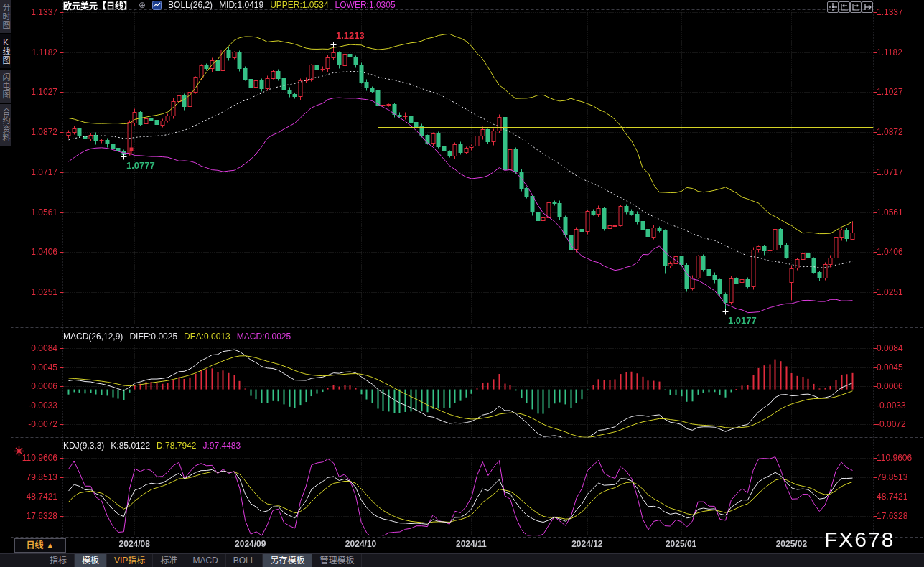 The height and width of the screenshot is (567, 924). Describe the element at coordinates (6, 125) in the screenshot. I see `sidebar-tab-3: 合约资料` at that location.